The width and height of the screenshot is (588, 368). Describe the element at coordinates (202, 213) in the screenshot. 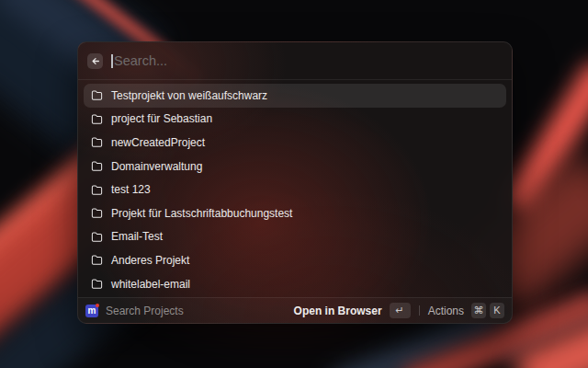

I see `project-name: Projekt für Lastschriftabbuchungstest` at that location.